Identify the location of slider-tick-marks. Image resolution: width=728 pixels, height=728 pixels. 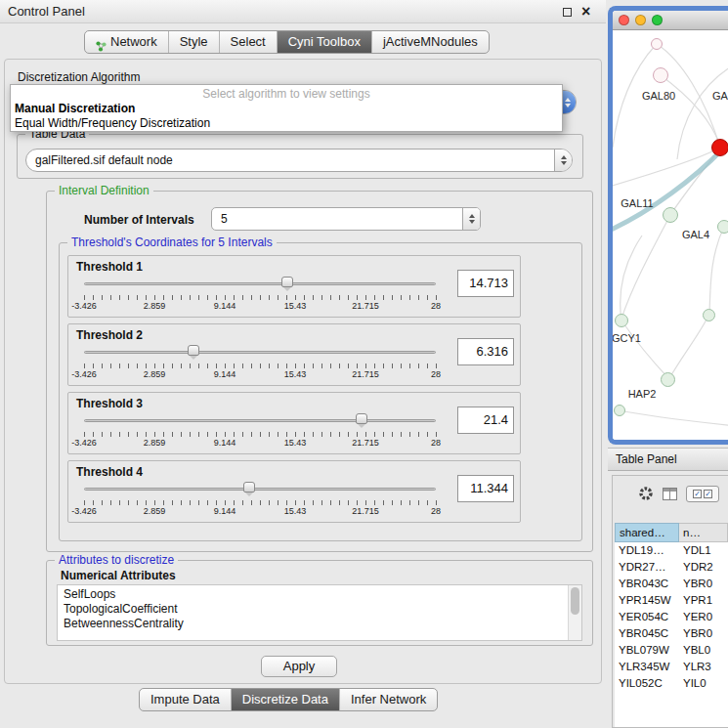
(260, 297).